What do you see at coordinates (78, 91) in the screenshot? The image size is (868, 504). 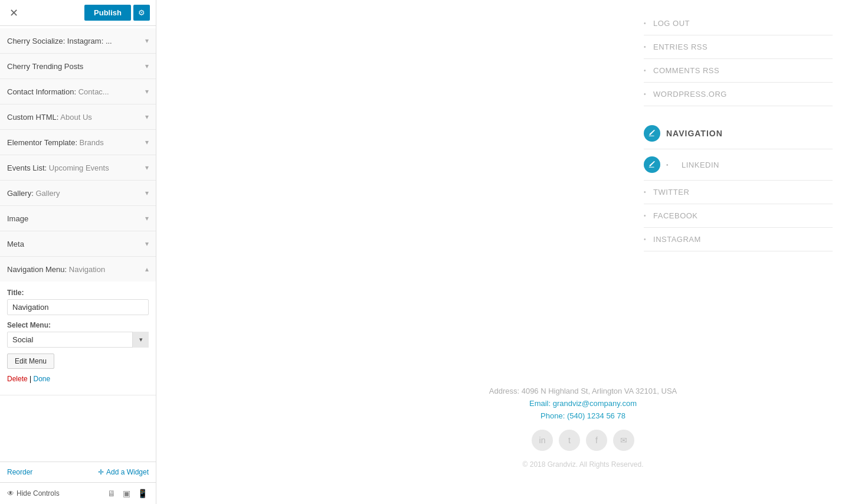 I see `widget-contact-info-header: Contact Information: Contac... ▾` at bounding box center [78, 91].